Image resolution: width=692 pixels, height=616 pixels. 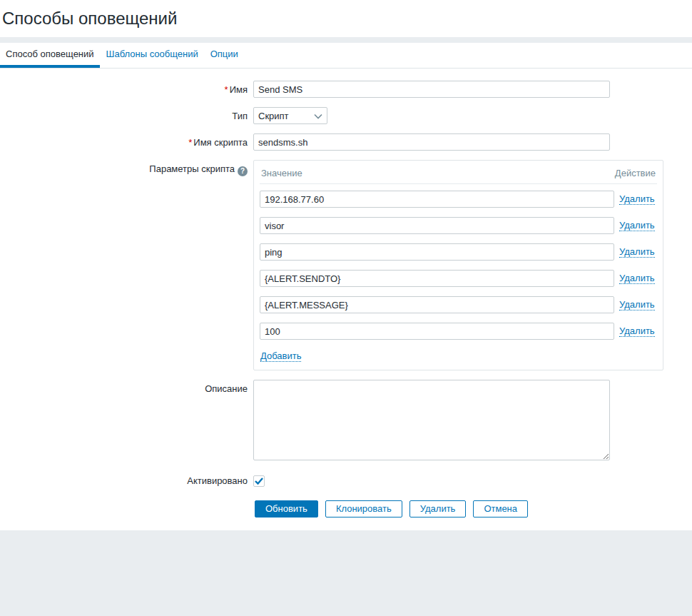 I want to click on form-buttons: Обновить Клонировать Удалить Отмена, so click(x=346, y=509).